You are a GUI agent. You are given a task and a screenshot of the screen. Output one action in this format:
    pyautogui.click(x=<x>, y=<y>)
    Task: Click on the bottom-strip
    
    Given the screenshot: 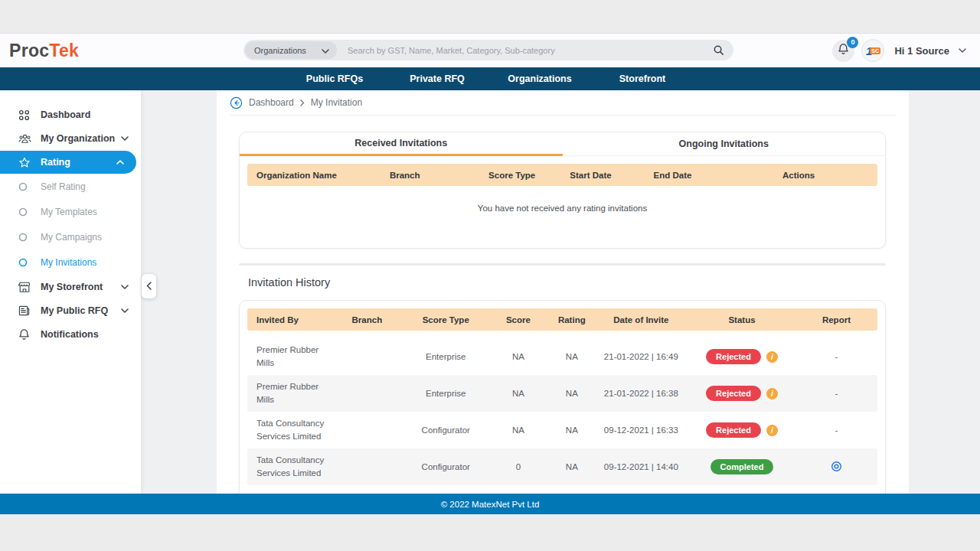 What is the action you would take?
    pyautogui.click(x=490, y=533)
    